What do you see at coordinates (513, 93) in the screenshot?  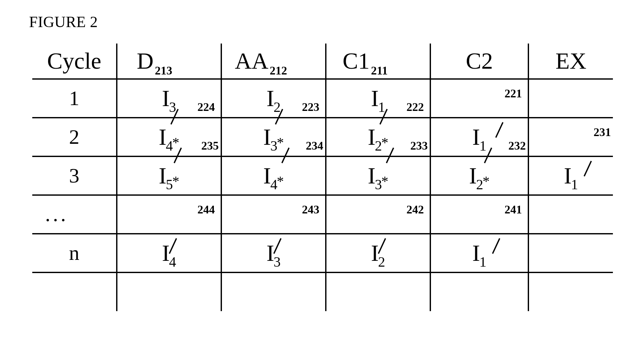 I see `ref-num: 221` at bounding box center [513, 93].